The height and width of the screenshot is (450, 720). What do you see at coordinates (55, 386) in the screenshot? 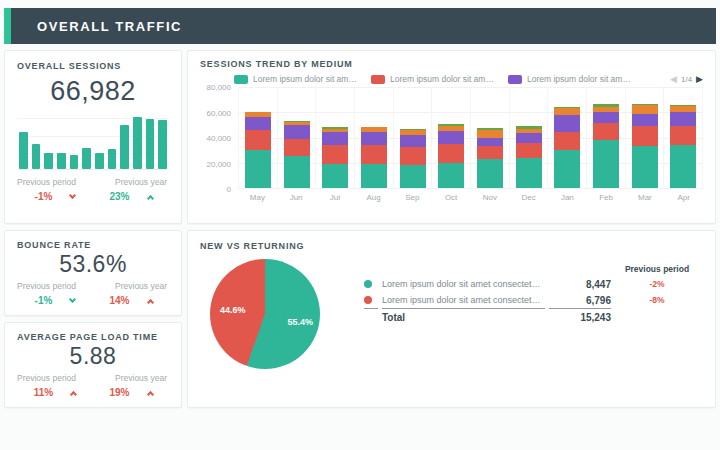
I see `previous-period-stat: Previous period 11%` at bounding box center [55, 386].